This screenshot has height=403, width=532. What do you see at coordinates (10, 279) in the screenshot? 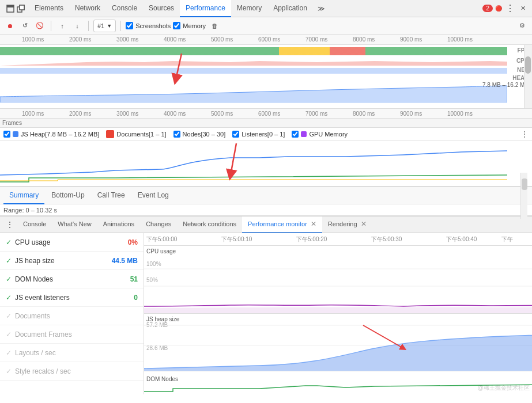
I see `dom-check-icon: ✓` at bounding box center [10, 279].